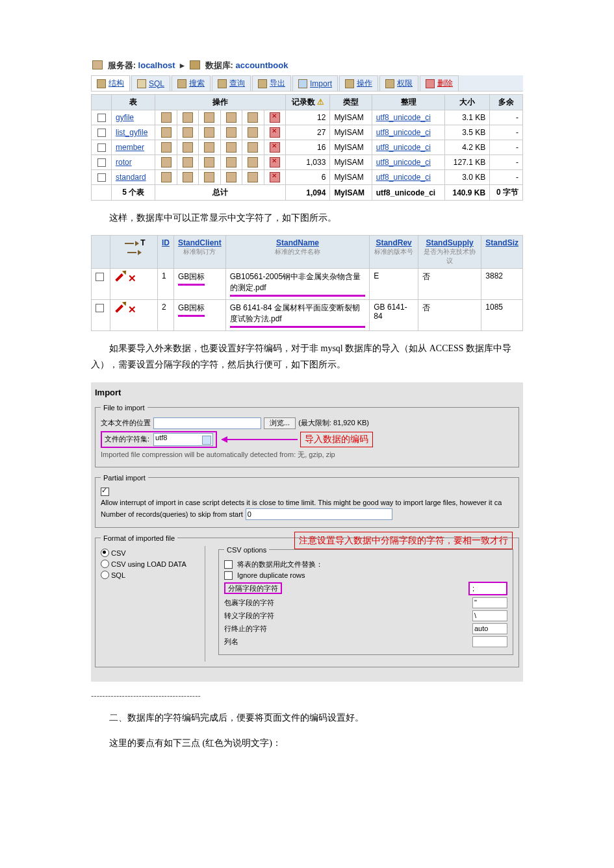  Describe the element at coordinates (218, 65) in the screenshot. I see `db-label: 数据库` at that location.